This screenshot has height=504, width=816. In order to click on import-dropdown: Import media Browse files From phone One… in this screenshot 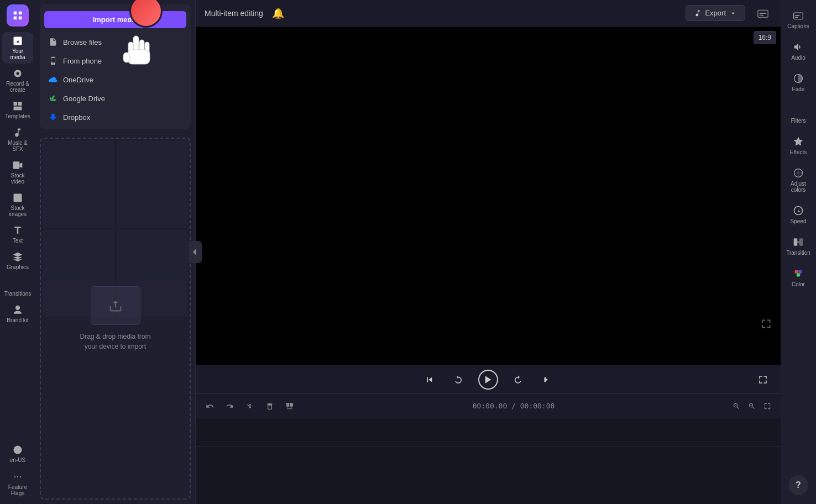, I will do `click(115, 66)`.